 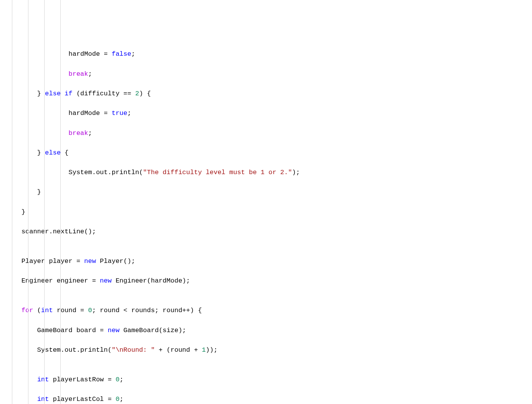 What do you see at coordinates (269, 350) in the screenshot?
I see `code-line: System.out.println("\nRound: " + (round …` at bounding box center [269, 350].